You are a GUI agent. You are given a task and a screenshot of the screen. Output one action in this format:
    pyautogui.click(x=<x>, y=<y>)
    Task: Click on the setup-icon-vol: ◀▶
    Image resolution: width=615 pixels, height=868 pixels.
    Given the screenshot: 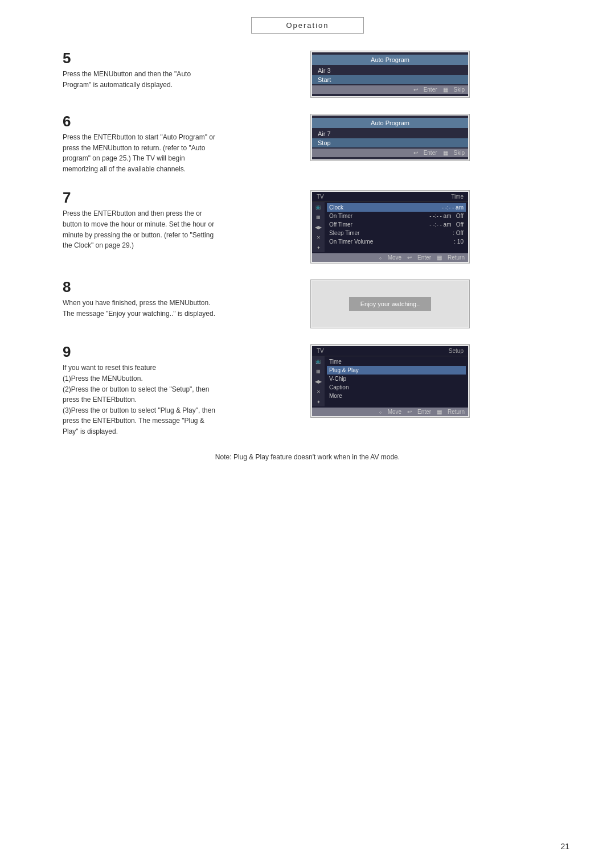 What is the action you would take?
    pyautogui.click(x=318, y=381)
    